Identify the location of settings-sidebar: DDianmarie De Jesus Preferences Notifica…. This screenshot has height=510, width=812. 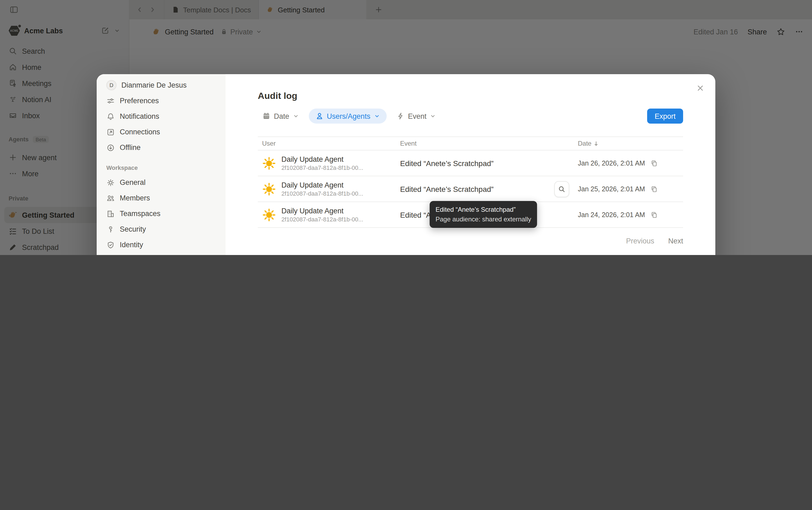
(161, 165).